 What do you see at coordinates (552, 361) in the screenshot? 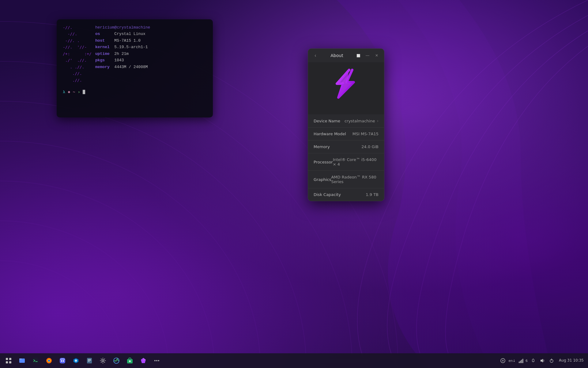
I see `taskbar-power-icon` at bounding box center [552, 361].